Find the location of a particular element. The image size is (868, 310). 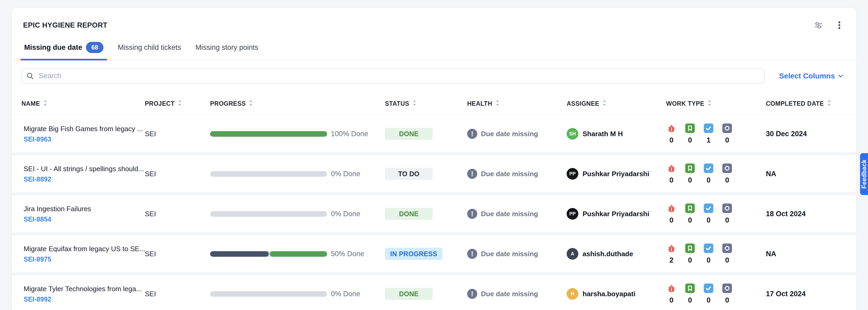

filter-sliders-icon is located at coordinates (818, 25).